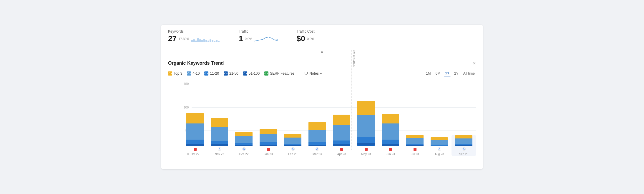 This screenshot has height=194, width=644. What do you see at coordinates (354, 59) in the screenshot?
I see `serp-annotation-label: SERP features` at bounding box center [354, 59].